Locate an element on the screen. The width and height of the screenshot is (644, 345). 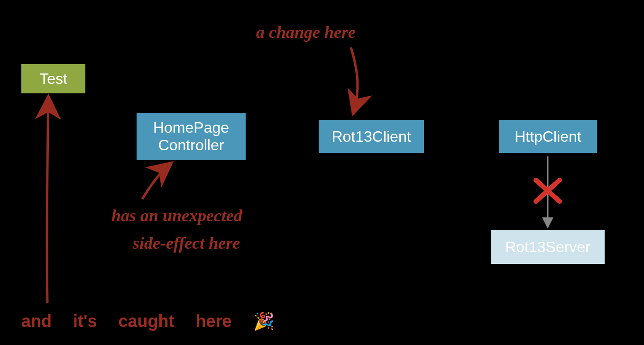
edge-label-ctrl-client: nulled is located at coordinates (284, 130).